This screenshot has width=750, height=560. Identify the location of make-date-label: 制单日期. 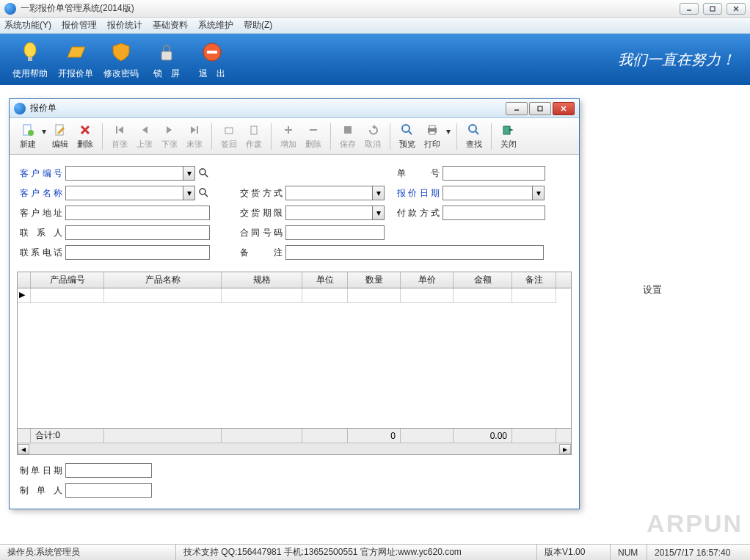
(41, 471).